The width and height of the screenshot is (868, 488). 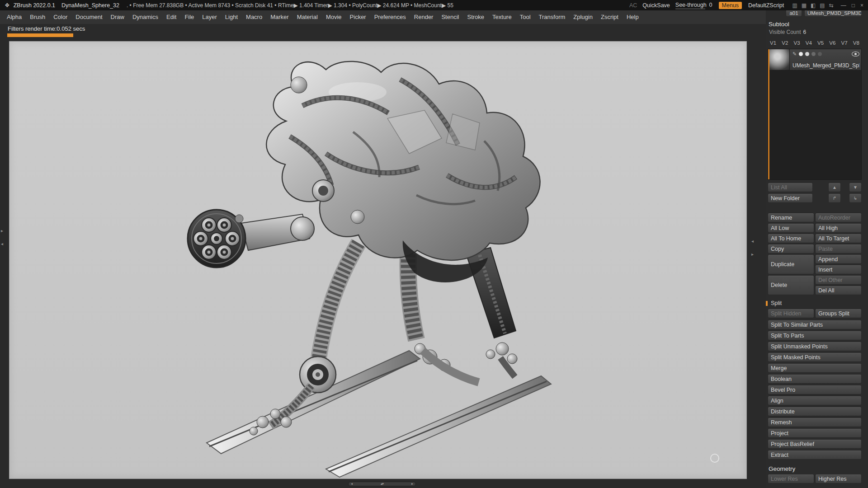 What do you see at coordinates (424, 17) in the screenshot?
I see `menu-item: Render` at bounding box center [424, 17].